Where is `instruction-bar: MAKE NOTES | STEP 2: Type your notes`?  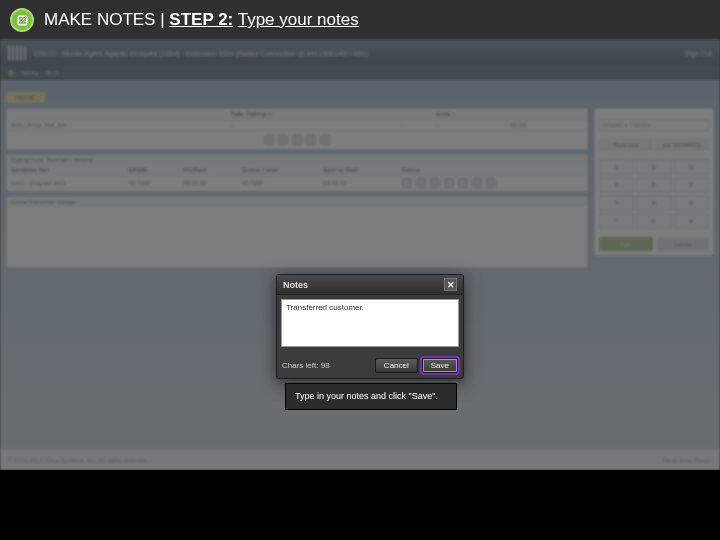 instruction-bar: MAKE NOTES | STEP 2: Type your notes is located at coordinates (360, 20).